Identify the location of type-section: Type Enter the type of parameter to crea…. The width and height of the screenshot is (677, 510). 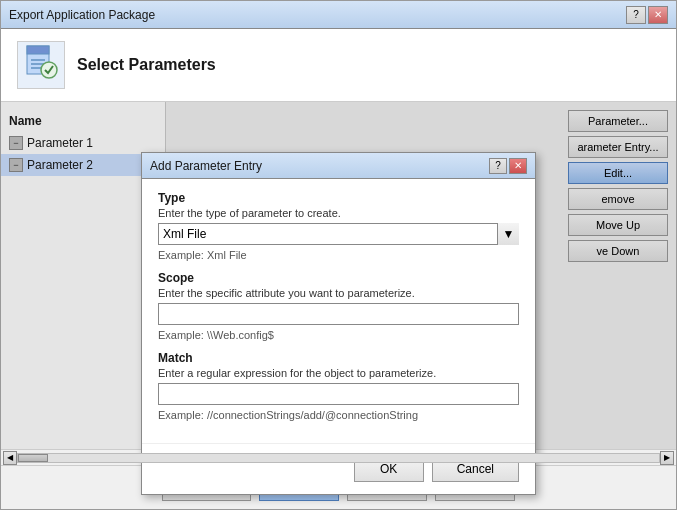
(338, 226).